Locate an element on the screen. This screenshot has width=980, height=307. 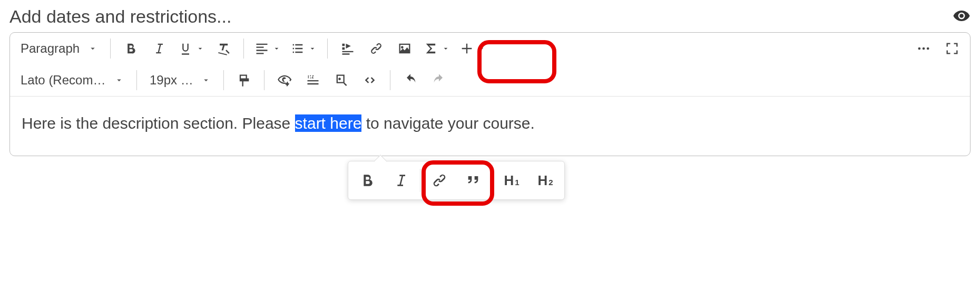
align-button is located at coordinates (268, 49).